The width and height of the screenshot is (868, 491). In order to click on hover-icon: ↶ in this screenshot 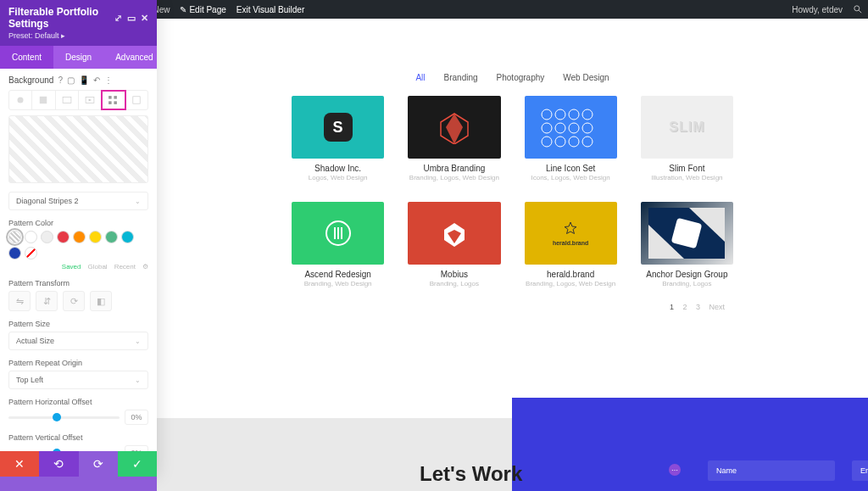, I will do `click(97, 80)`.